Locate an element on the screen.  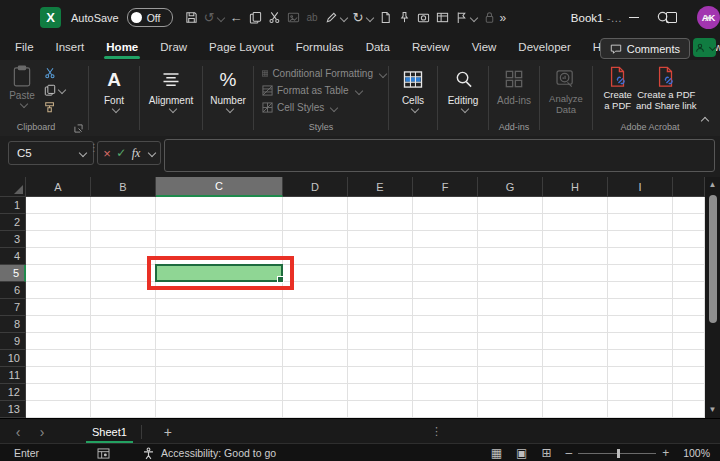
font-group-button: A Font is located at coordinates (114, 98).